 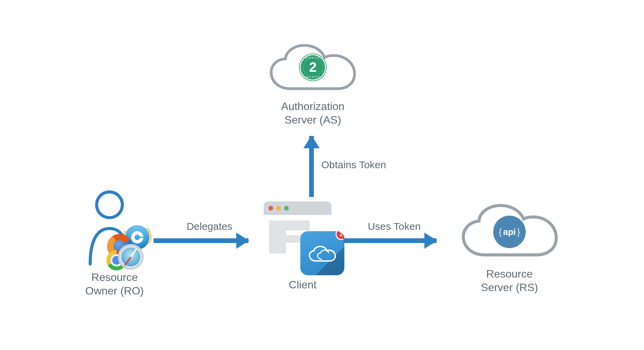 What do you see at coordinates (322, 253) in the screenshot?
I see `cloud-app-tile-icon: 2` at bounding box center [322, 253].